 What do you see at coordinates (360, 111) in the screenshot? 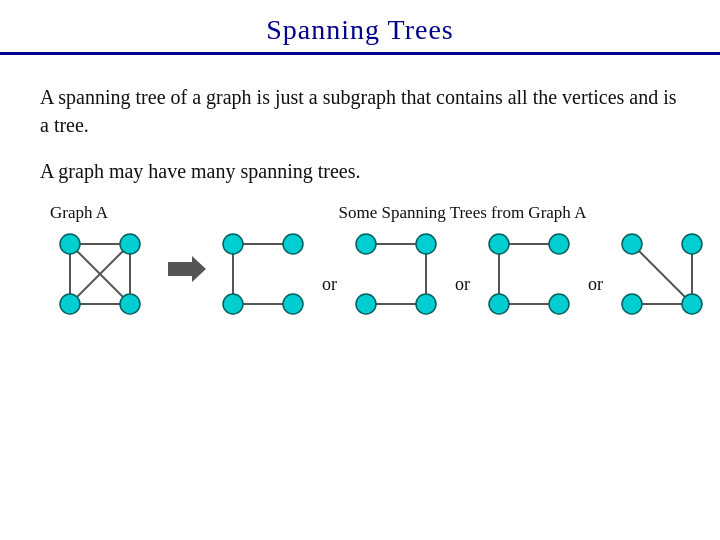
I see `paragraph-1: A spanning tree of a graph is just a sub…` at bounding box center [360, 111].